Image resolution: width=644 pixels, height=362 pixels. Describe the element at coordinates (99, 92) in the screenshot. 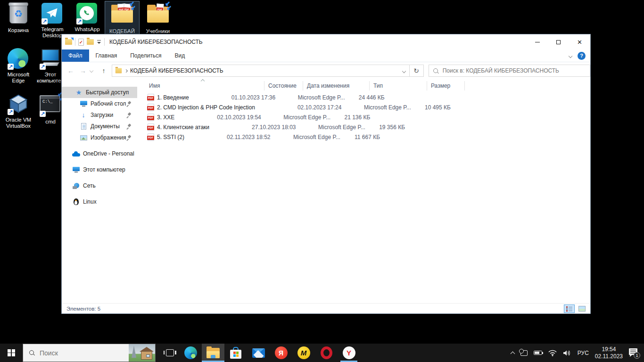

I see `sidebar-item-quick-access: ★ Быстрый доступ` at that location.